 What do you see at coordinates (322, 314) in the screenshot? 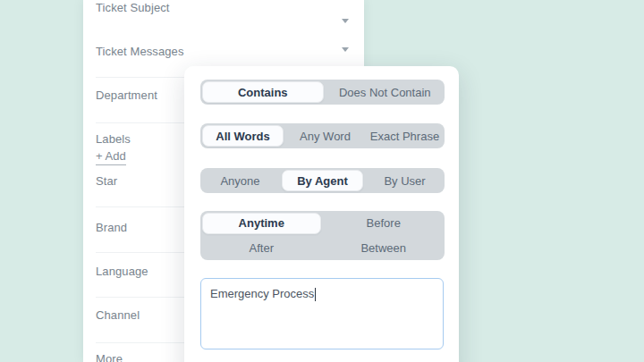
I see `search-text-input: Emergency Process` at bounding box center [322, 314].